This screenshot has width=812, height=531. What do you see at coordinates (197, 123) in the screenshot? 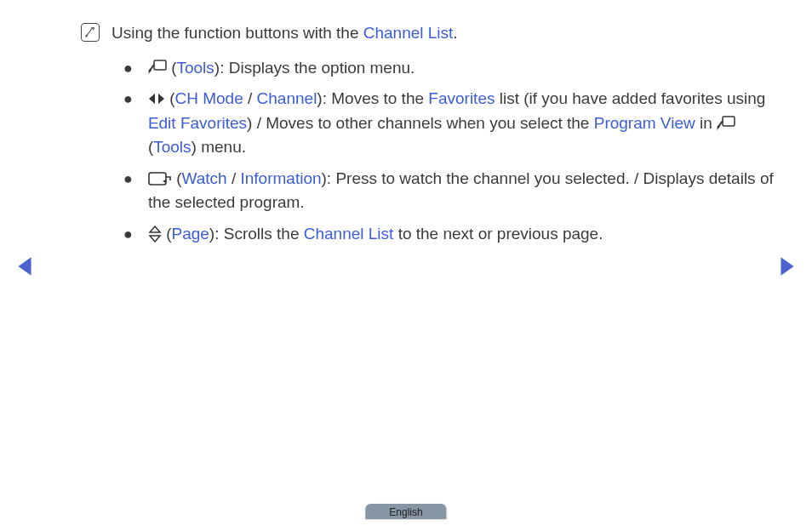
I see `term-link: Edit Favorites` at bounding box center [197, 123].